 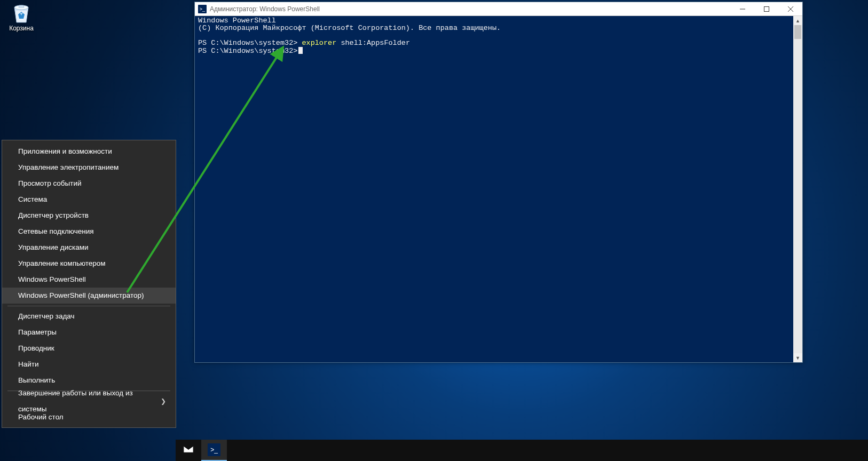 What do you see at coordinates (89, 232) in the screenshot?
I see `winx-item-network-connections: Сетевые подключения` at bounding box center [89, 232].